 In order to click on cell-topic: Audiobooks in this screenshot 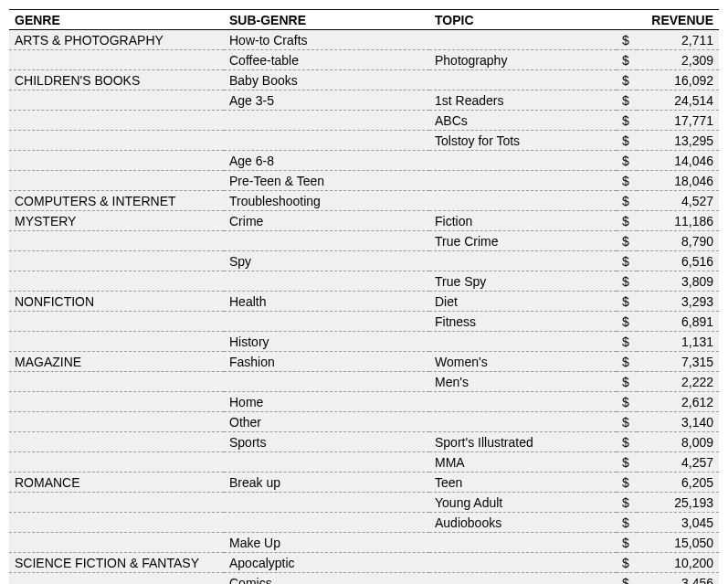, I will do `click(522, 523)`.